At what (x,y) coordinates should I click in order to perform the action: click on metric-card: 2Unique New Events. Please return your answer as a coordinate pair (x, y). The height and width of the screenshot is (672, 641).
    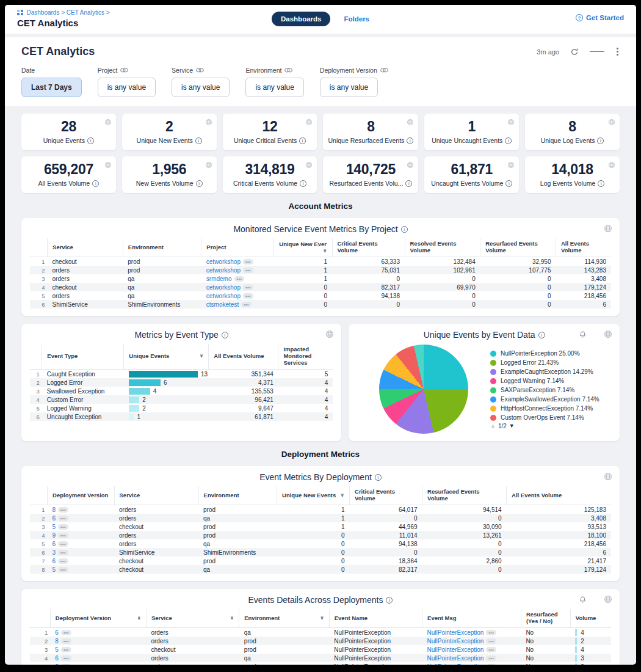
    Looking at the image, I should click on (170, 132).